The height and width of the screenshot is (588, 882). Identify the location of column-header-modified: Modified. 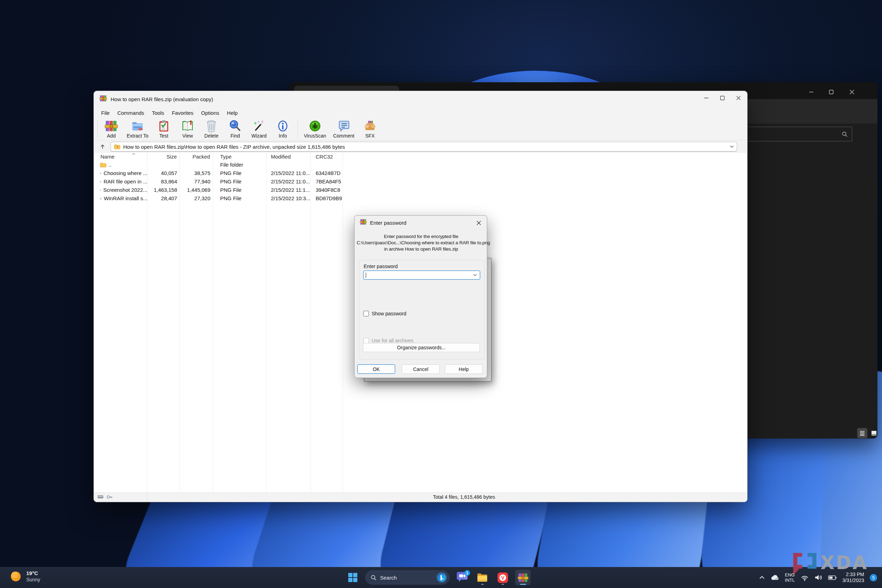
(289, 157).